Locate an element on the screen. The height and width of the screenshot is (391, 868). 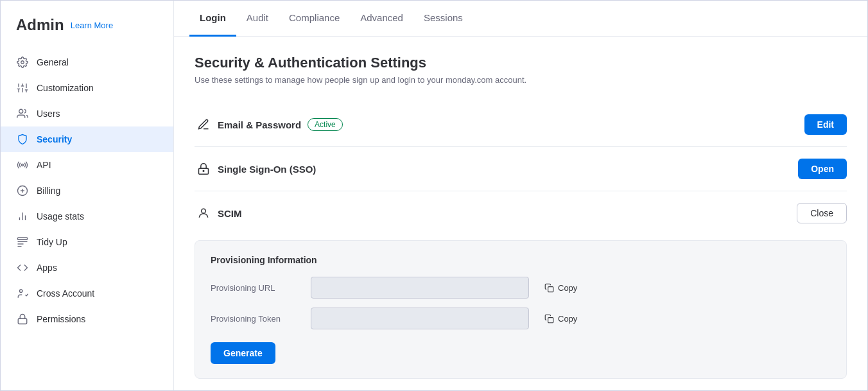
close-button: Close is located at coordinates (822, 213).